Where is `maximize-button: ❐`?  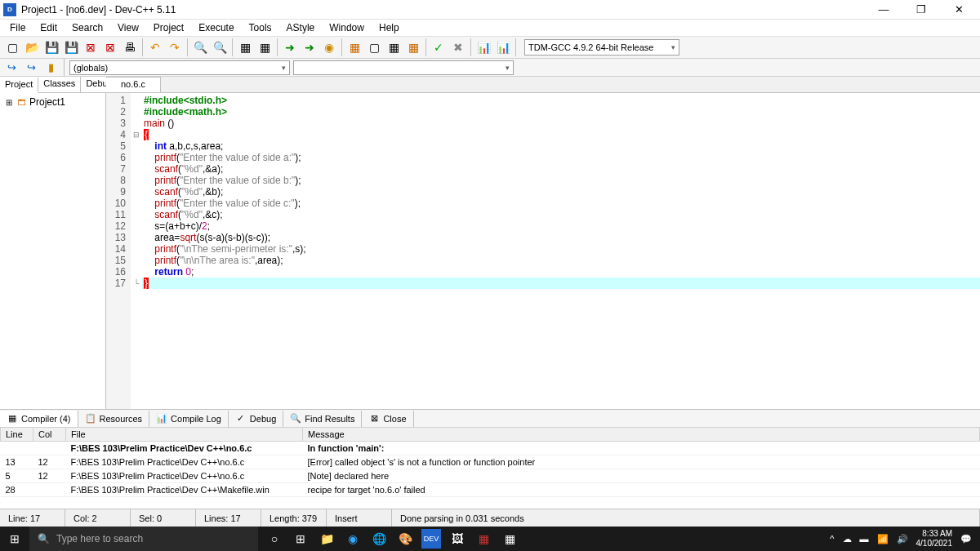
maximize-button: ❐ is located at coordinates (921, 10).